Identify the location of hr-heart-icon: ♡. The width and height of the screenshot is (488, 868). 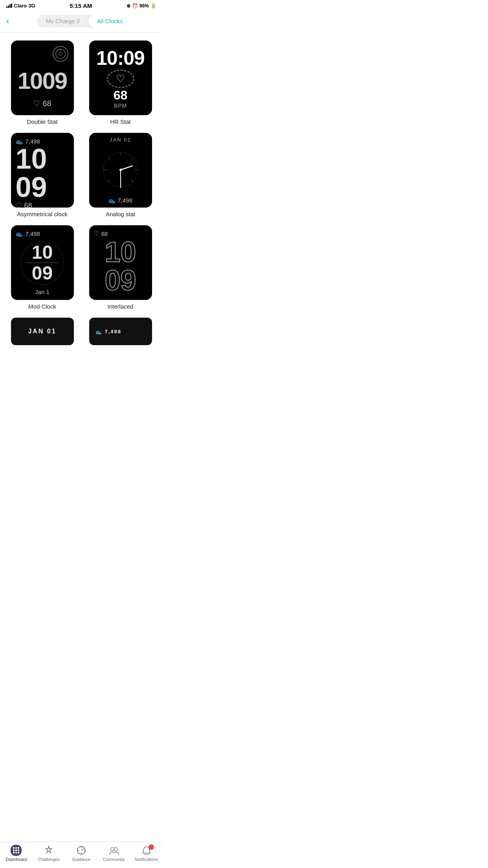
(120, 79).